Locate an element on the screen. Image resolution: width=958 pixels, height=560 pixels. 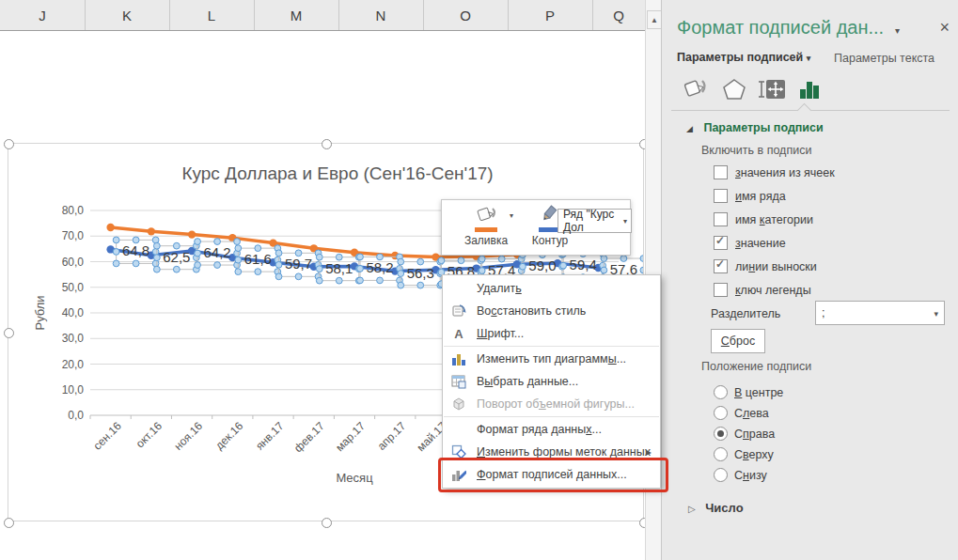
svg-text: сен.16 is located at coordinates (107, 436).